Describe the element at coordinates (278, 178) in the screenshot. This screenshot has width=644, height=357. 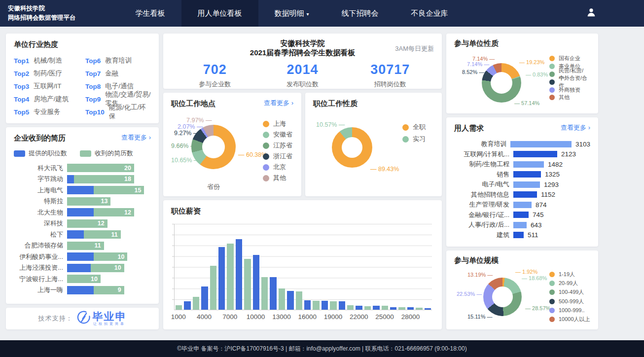
I see `location-legend-item: 其他` at that location.